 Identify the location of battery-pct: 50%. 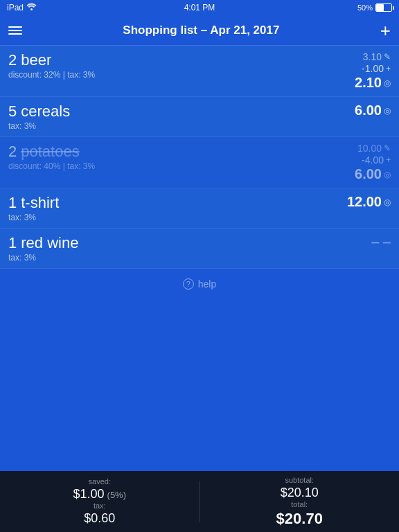
(365, 8).